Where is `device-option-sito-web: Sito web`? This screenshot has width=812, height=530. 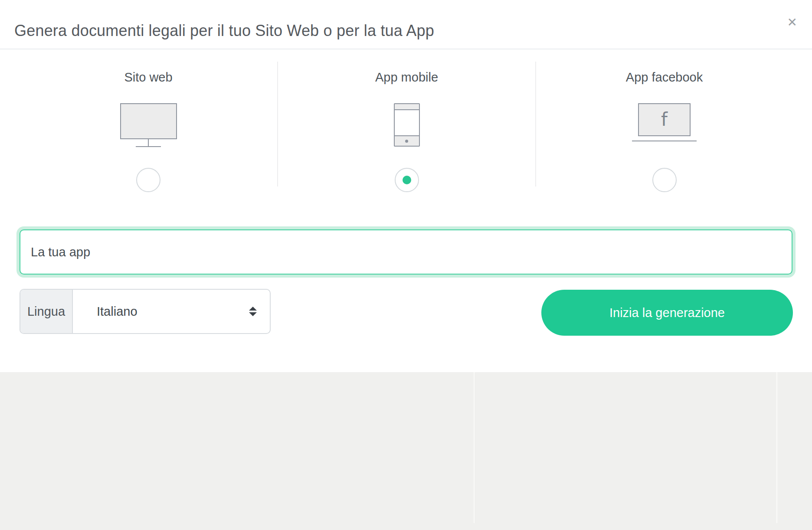 device-option-sito-web: Sito web is located at coordinates (148, 126).